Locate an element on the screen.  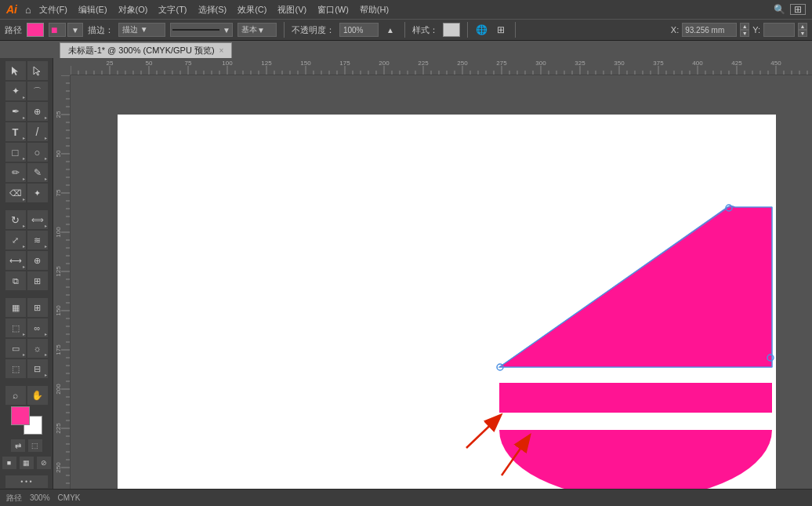
shape-builder-tool: ⊞ is located at coordinates (38, 281).